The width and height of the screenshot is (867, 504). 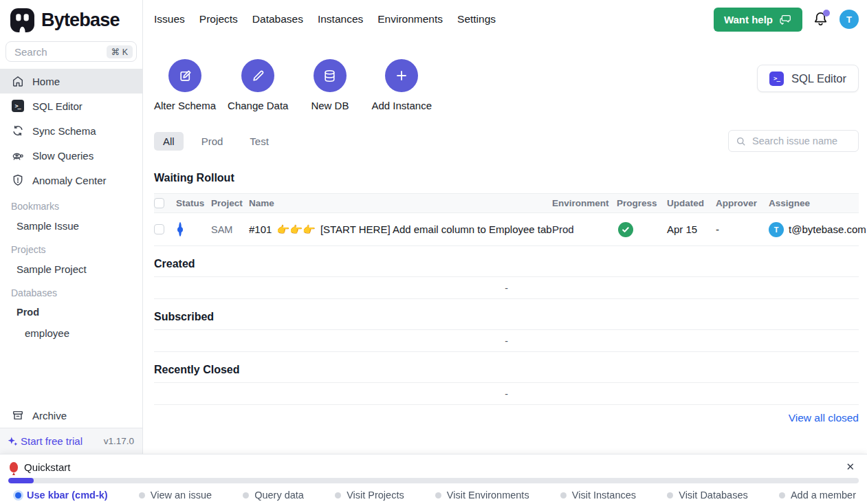 What do you see at coordinates (743, 204) in the screenshot?
I see `column-approver: Approver` at bounding box center [743, 204].